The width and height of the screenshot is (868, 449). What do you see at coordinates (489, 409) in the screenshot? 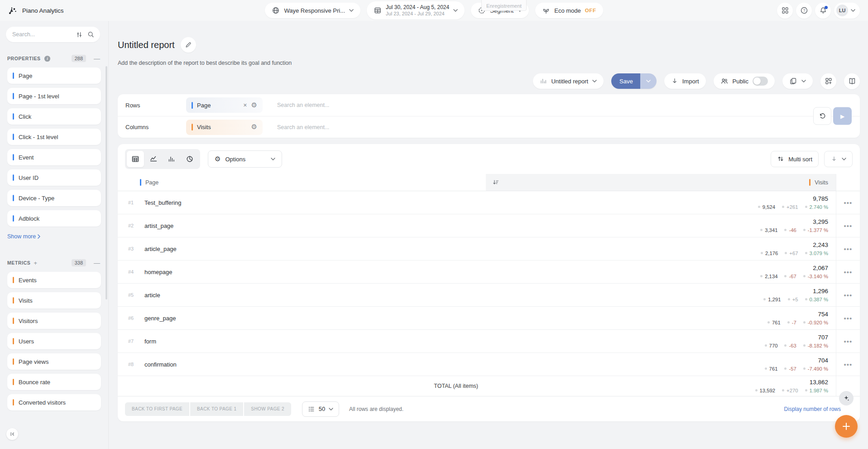
I see `pagination-bar: BACK TO FIRST PAGE BACK TO PAGE 1 SHOW P…` at bounding box center [489, 409].